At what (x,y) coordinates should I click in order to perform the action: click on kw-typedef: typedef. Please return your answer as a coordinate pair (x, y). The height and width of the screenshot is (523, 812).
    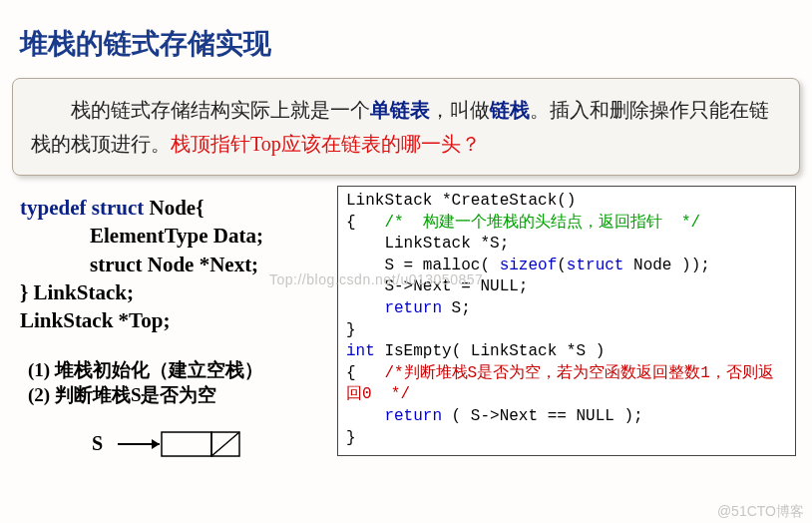
    Looking at the image, I should click on (54, 208).